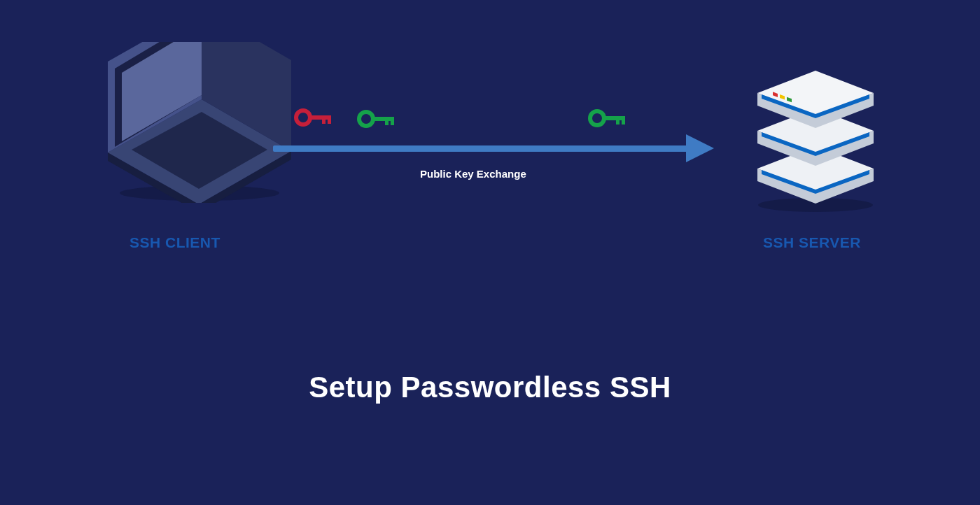 This screenshot has height=505, width=980. I want to click on server-label: SSH SERVER, so click(812, 243).